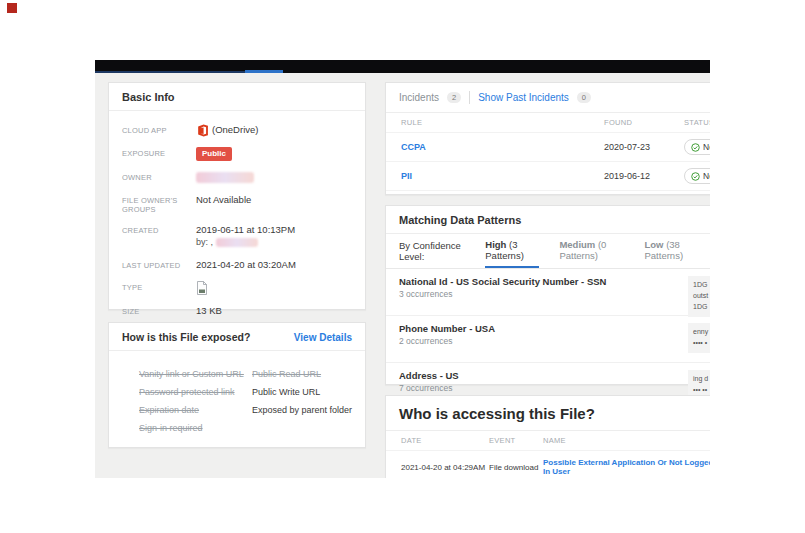  Describe the element at coordinates (550, 328) in the screenshot. I see `pattern-name: Phone Number - USA` at that location.